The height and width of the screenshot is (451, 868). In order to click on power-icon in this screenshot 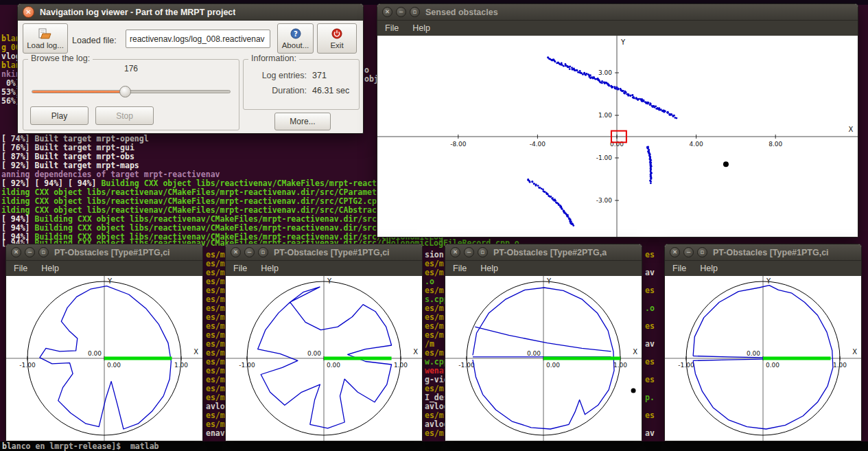, I will do `click(337, 34)`.